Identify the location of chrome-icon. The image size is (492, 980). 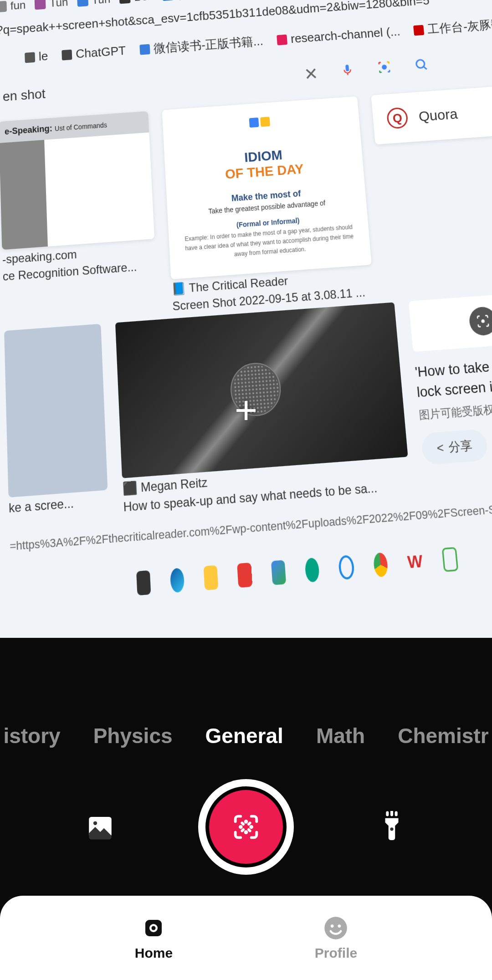
(381, 565).